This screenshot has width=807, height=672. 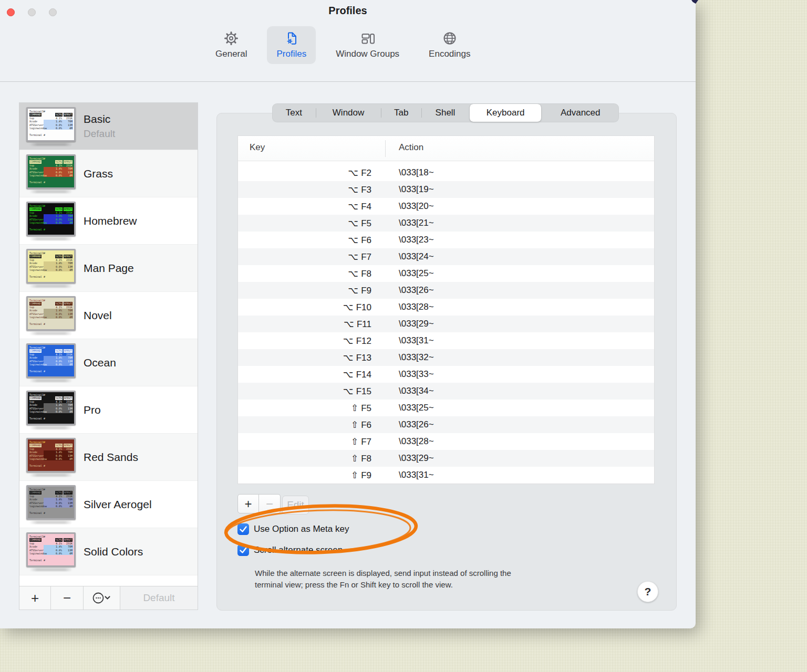 I want to click on keymap-row: ⌥F5\033[21~, so click(x=446, y=223).